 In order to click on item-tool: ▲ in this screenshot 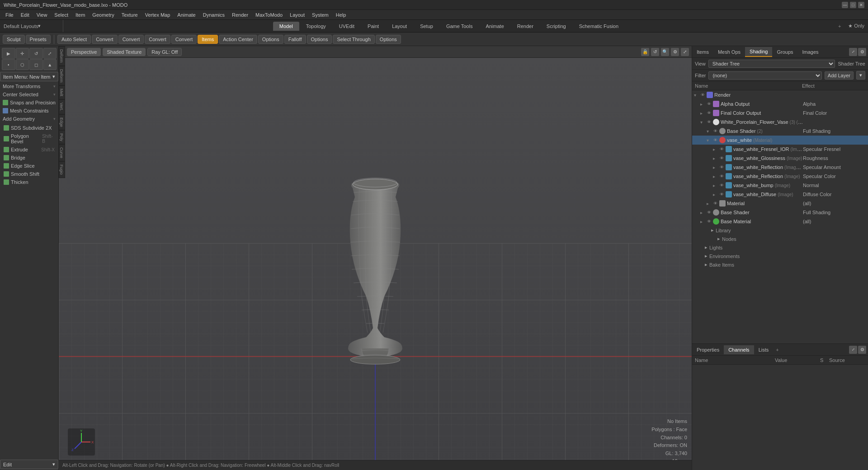, I will do `click(50, 65)`.